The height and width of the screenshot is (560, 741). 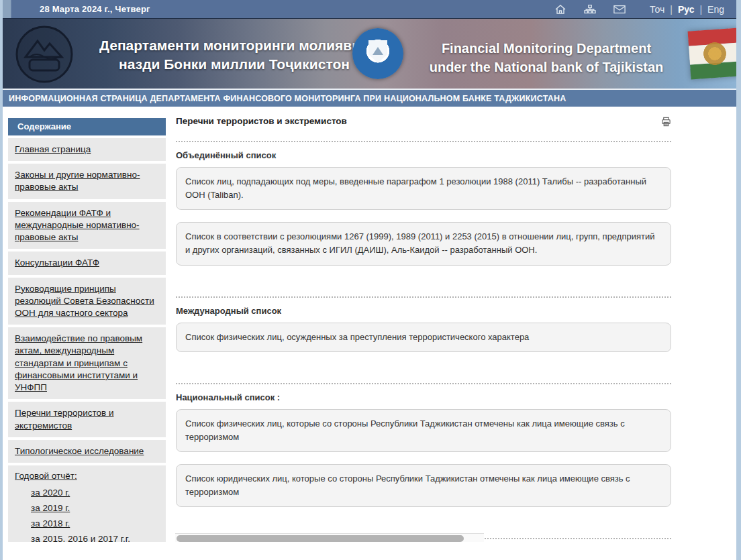 I want to click on horizontal-scrollbar-thumb, so click(x=320, y=539).